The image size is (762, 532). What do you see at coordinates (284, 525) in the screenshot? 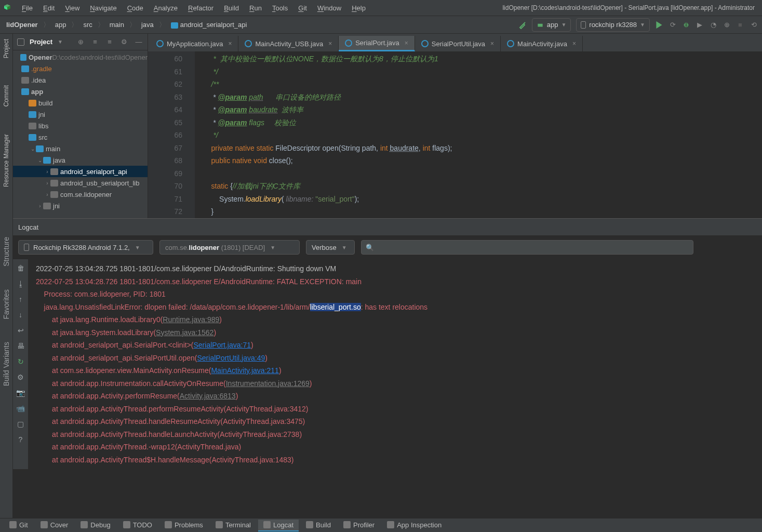
I see `bottom-label: Logcat` at bounding box center [284, 525].